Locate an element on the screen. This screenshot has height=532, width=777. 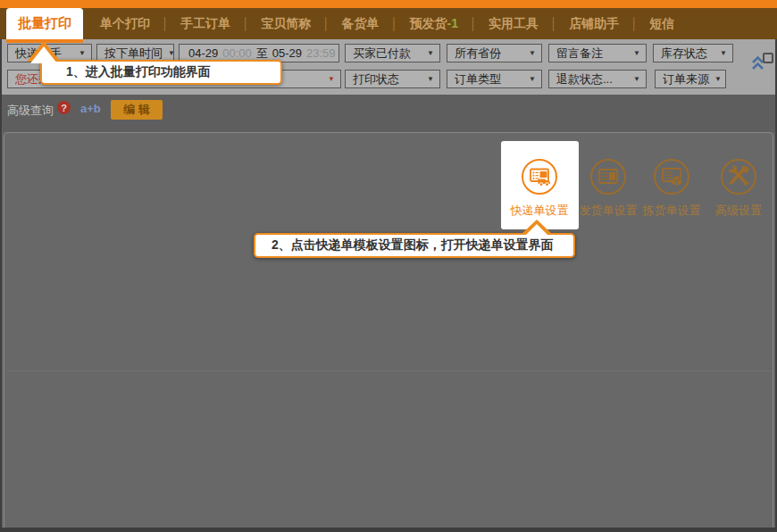
nav-tab-sms: 短信 is located at coordinates (662, 24).